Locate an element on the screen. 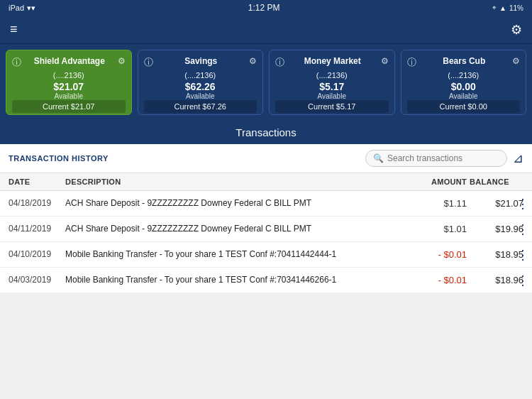  tx-date: 04/18/2019 is located at coordinates (37, 203).